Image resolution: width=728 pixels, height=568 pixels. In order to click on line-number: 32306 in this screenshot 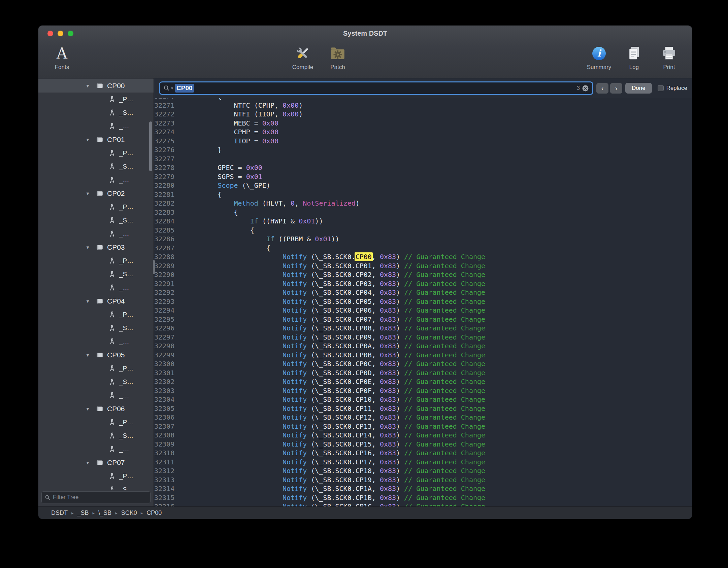, I will do `click(170, 417)`.